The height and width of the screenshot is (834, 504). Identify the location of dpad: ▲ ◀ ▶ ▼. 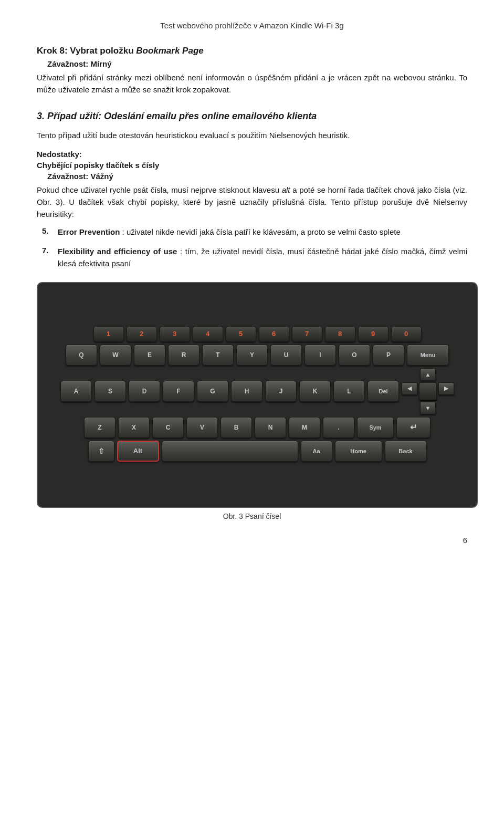
(428, 391).